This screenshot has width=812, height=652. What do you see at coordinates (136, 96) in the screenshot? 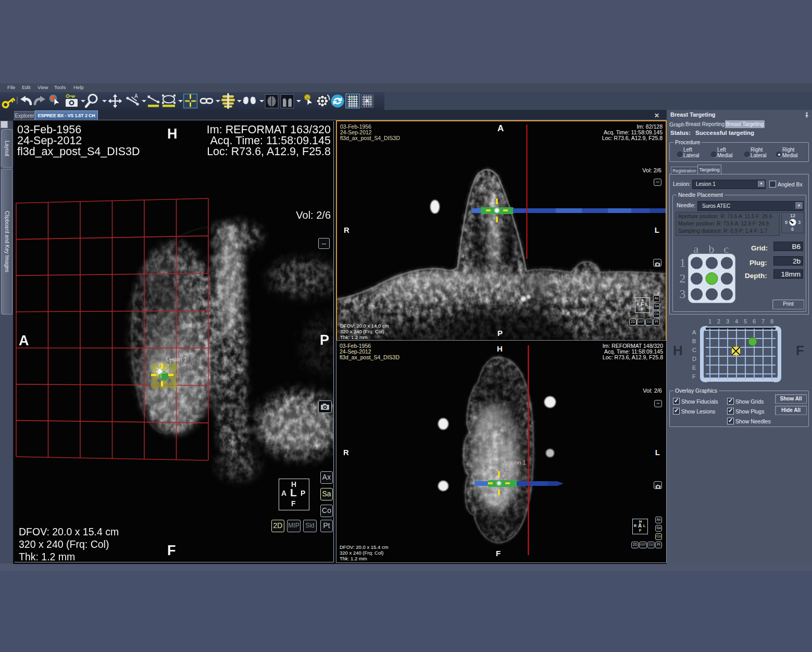
I see `svg-text: A` at bounding box center [136, 96].